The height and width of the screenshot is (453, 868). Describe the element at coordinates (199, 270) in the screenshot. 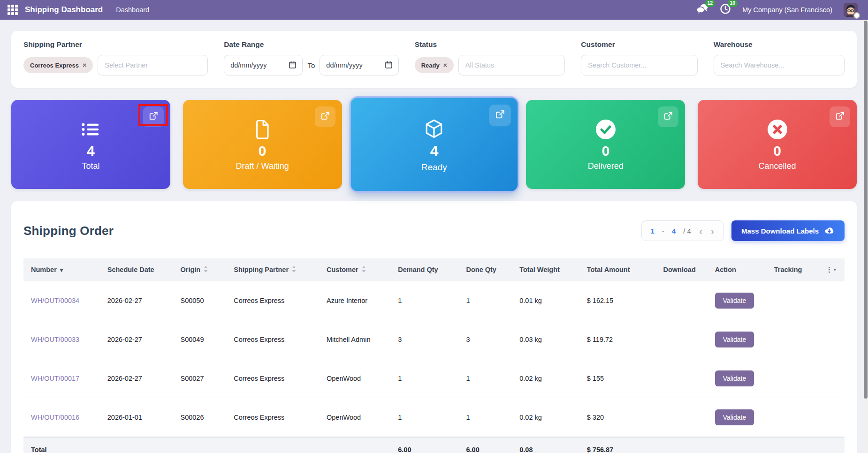

I see `column-header-origin: Origin` at that location.